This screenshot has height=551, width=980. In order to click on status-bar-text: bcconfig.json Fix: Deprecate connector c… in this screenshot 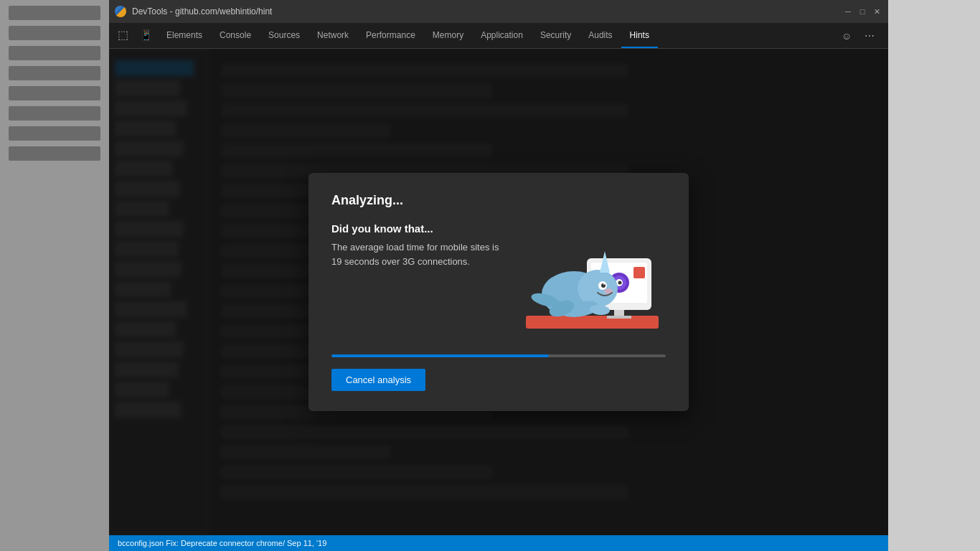, I will do `click(222, 543)`.